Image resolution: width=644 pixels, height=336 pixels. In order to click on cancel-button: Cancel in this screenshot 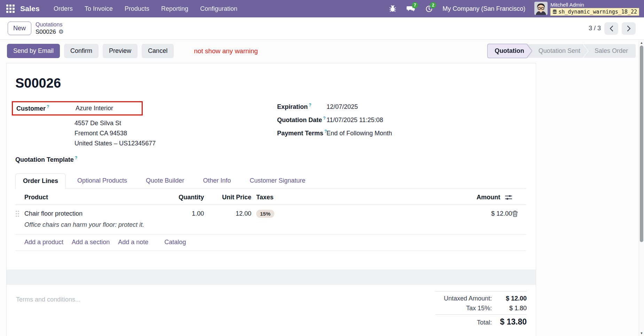, I will do `click(158, 51)`.